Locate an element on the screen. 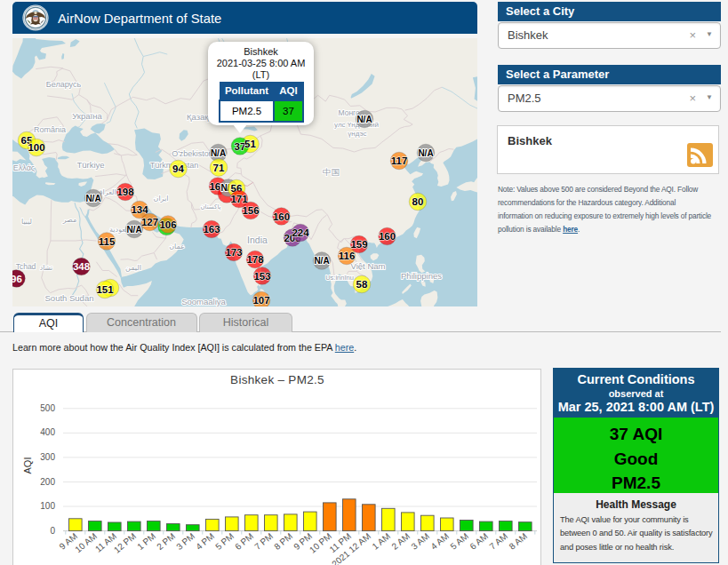 This screenshot has height=565, width=728. svg-text: 348 is located at coordinates (82, 267).